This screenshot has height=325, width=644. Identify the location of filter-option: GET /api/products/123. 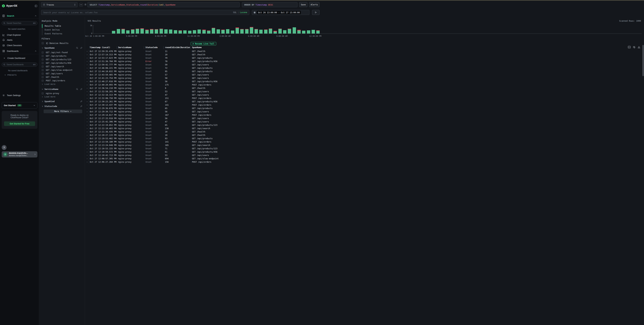
(56, 59).